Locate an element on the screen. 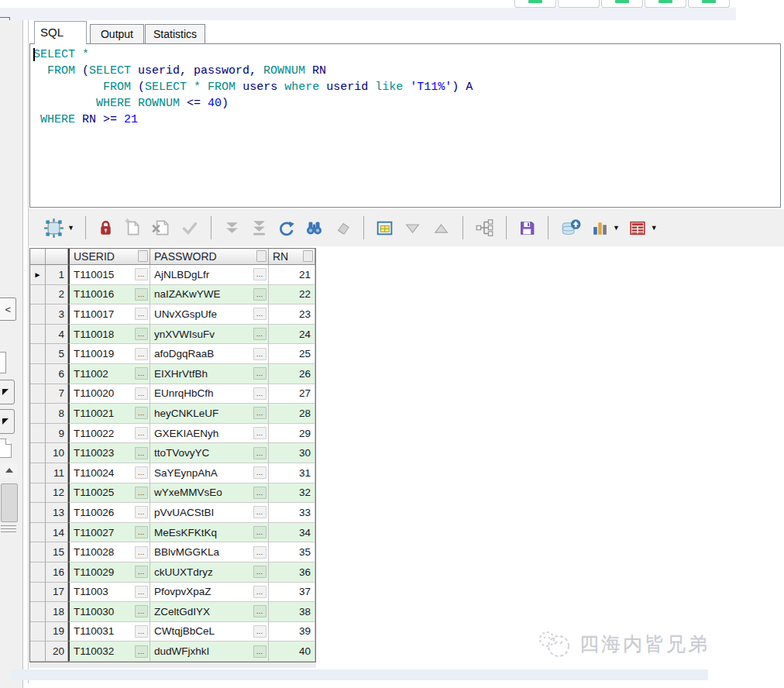 The width and height of the screenshot is (784, 688). data-cell: 29 is located at coordinates (292, 434).